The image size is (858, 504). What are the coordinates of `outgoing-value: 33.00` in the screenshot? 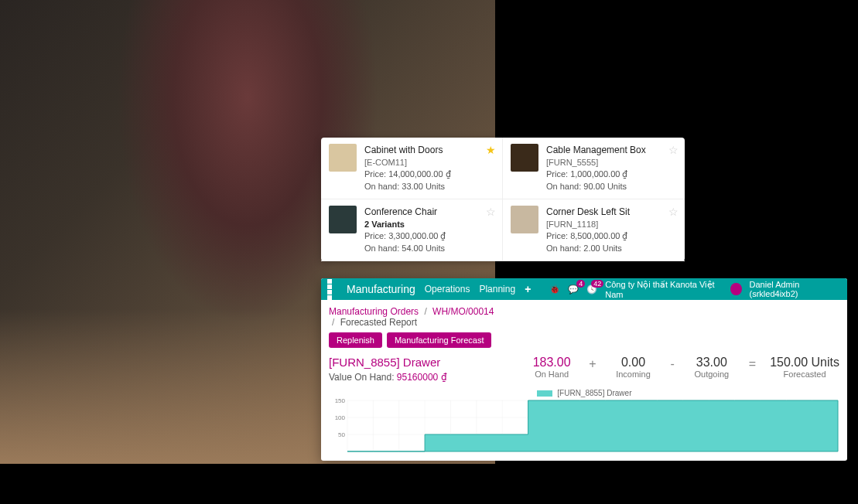 It's located at (712, 363).